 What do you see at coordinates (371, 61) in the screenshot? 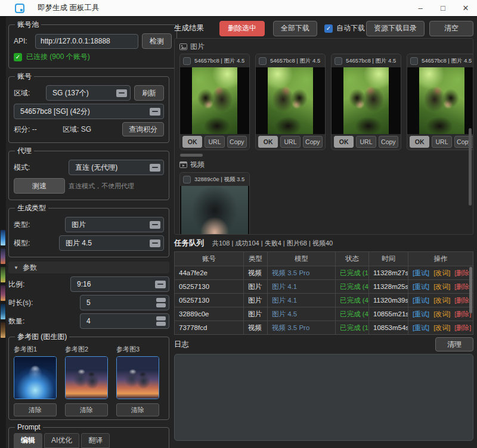
I see `card-label: 54657bc8 | 图片 4.5` at bounding box center [371, 61].